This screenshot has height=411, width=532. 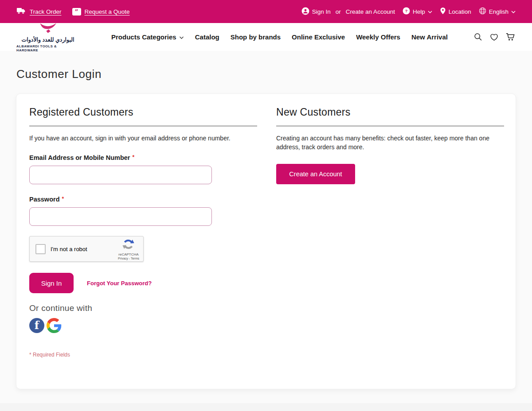 I want to click on language-label: English, so click(x=499, y=12).